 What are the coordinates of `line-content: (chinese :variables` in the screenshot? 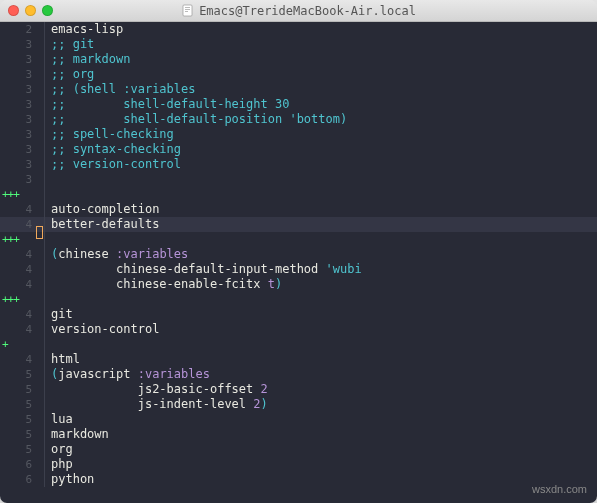 It's located at (118, 254).